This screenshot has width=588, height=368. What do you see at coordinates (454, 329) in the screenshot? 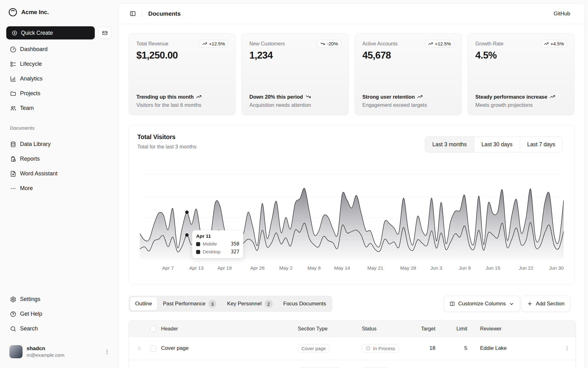
I see `col-limit: Limit` at bounding box center [454, 329].